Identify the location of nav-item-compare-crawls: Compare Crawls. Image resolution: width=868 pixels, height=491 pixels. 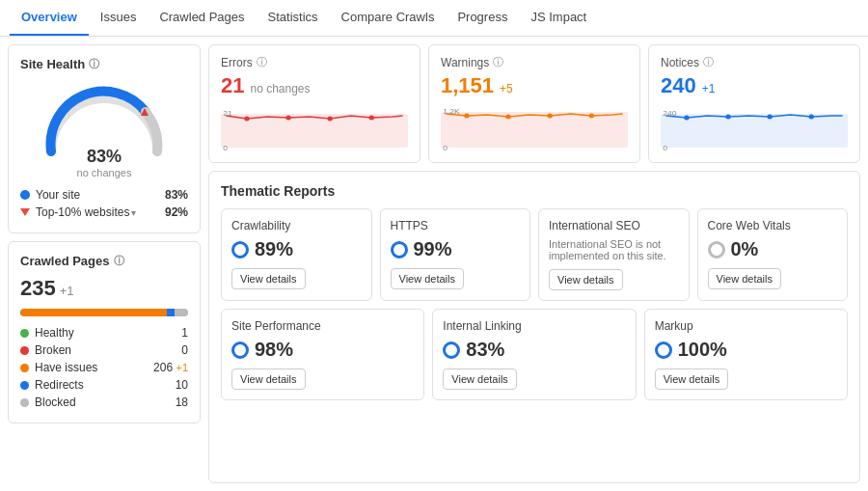
(388, 17).